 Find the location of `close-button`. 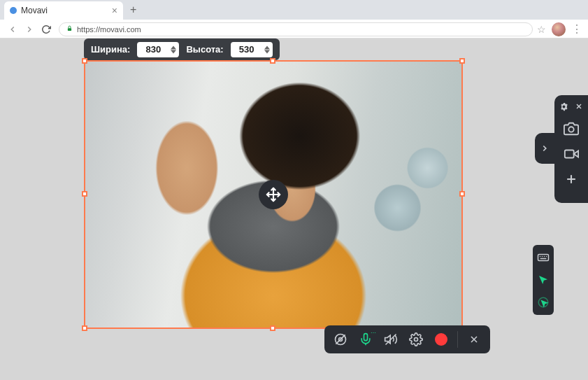

close-button is located at coordinates (474, 339).